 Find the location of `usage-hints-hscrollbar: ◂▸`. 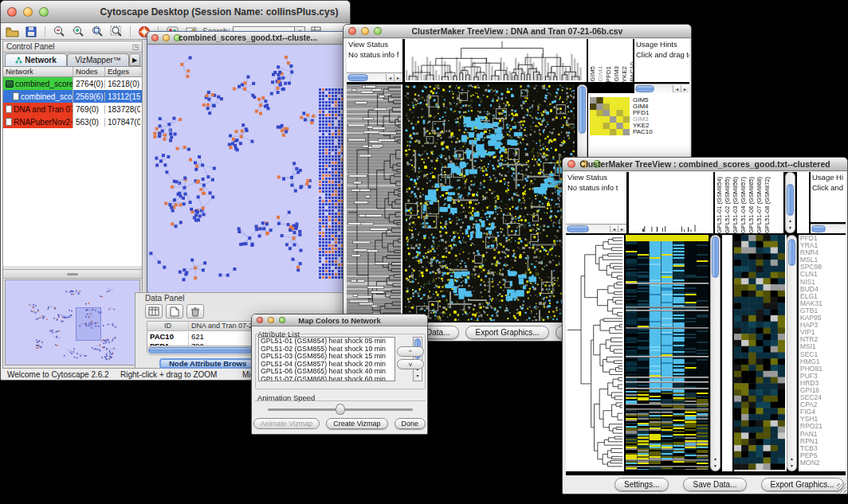

usage-hints-hscrollbar: ◂▸ is located at coordinates (662, 88).